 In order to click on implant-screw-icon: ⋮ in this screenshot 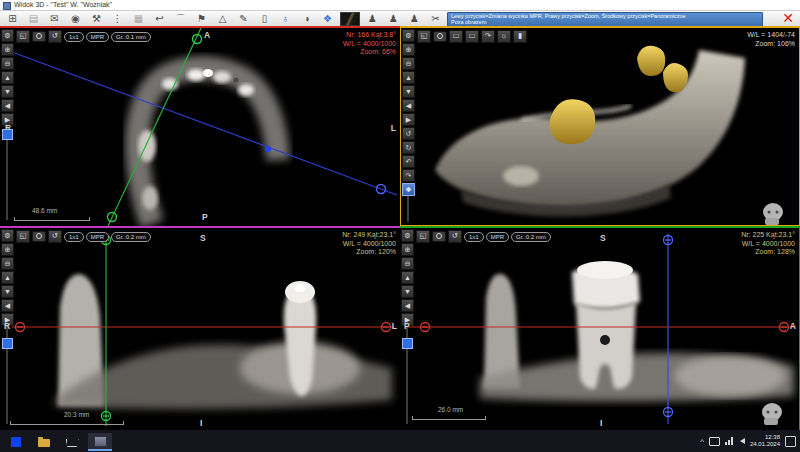, I will do `click(118, 19)`.